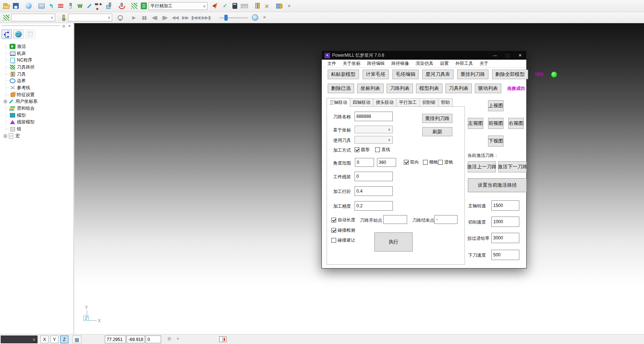  I want to click on toolpath-end-input, so click(446, 220).